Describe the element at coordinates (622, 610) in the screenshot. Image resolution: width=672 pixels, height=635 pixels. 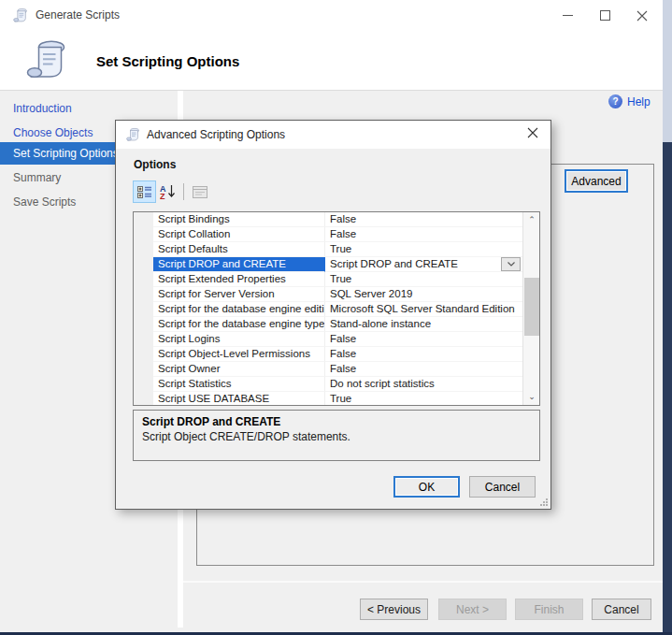
I see `wizard-cancel-button: Cancel` at that location.